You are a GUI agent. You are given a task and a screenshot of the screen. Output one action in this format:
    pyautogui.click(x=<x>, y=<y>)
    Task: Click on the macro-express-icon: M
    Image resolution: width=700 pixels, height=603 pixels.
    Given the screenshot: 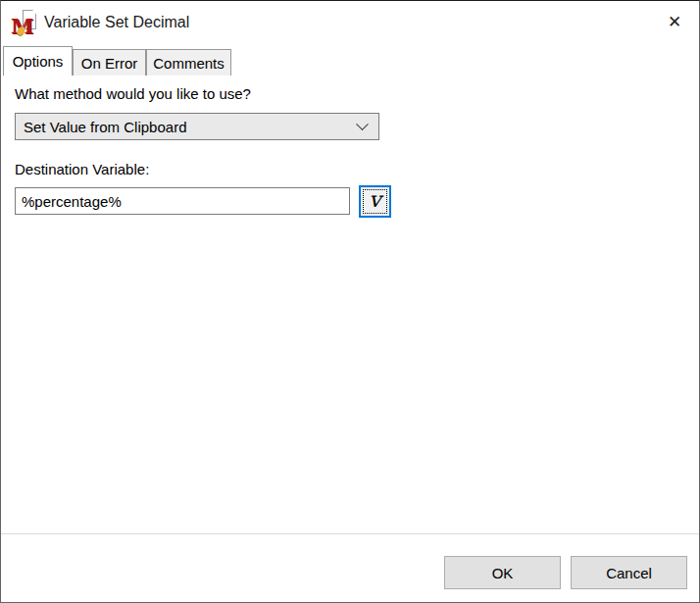 What is the action you would take?
    pyautogui.click(x=24, y=24)
    